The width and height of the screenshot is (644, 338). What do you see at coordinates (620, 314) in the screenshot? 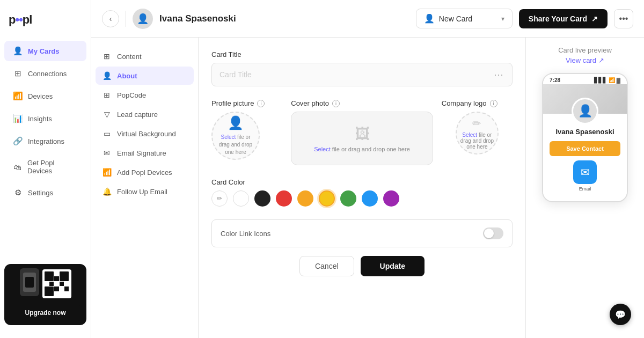
I see `chat-bubble-button: 💬` at bounding box center [620, 314].